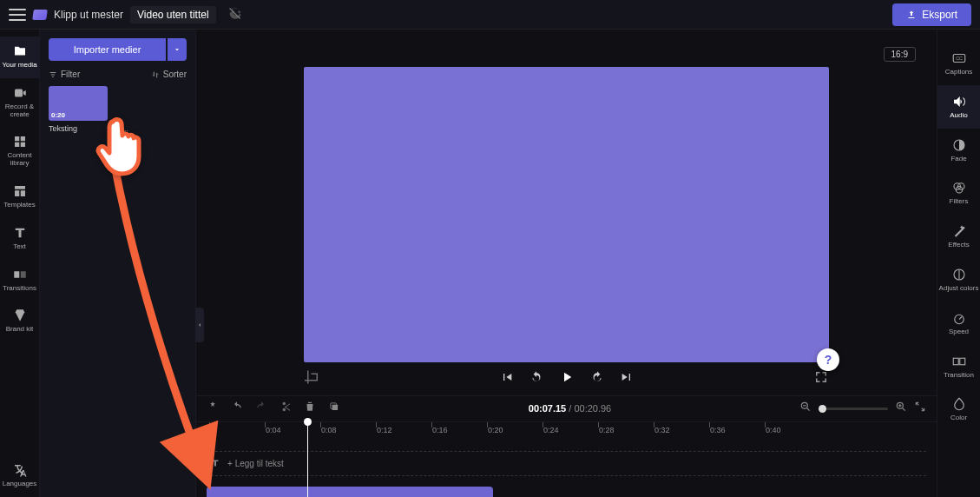  I want to click on rnav-effects: Effects, so click(959, 236).